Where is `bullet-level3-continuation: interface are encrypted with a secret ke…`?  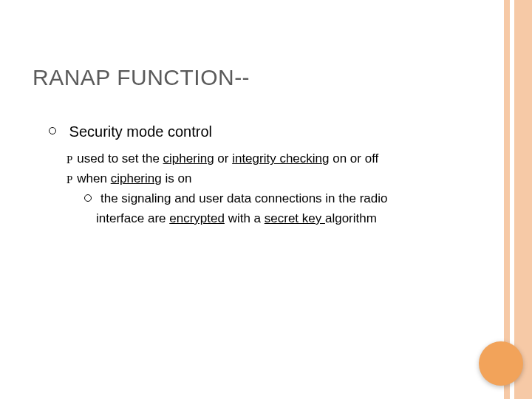 bullet-level3-continuation: interface are encrypted with a secret ke… is located at coordinates (290, 219).